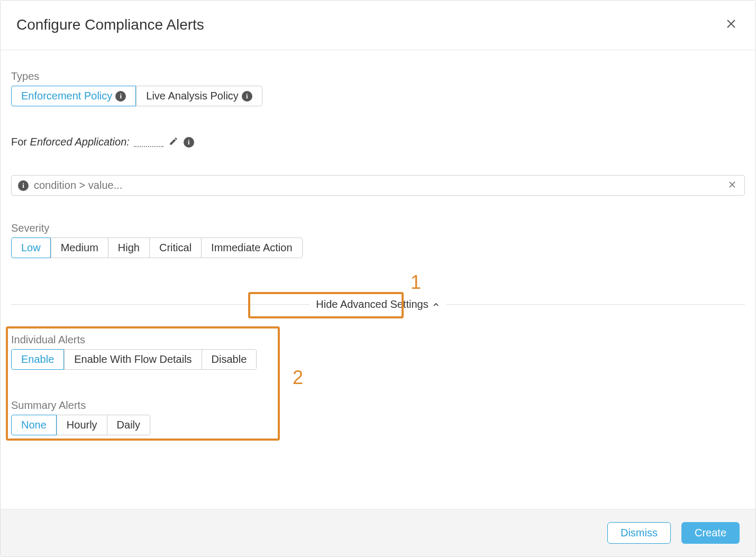  Describe the element at coordinates (378, 417) in the screenshot. I see `summary-alerts-section: Summary Alerts None Hourly Daily` at that location.